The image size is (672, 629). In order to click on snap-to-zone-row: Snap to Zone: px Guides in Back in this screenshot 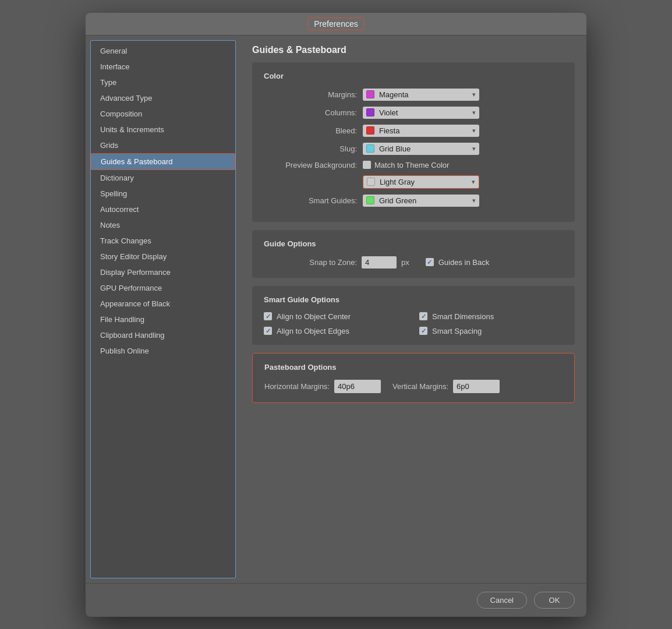, I will do `click(413, 262)`.